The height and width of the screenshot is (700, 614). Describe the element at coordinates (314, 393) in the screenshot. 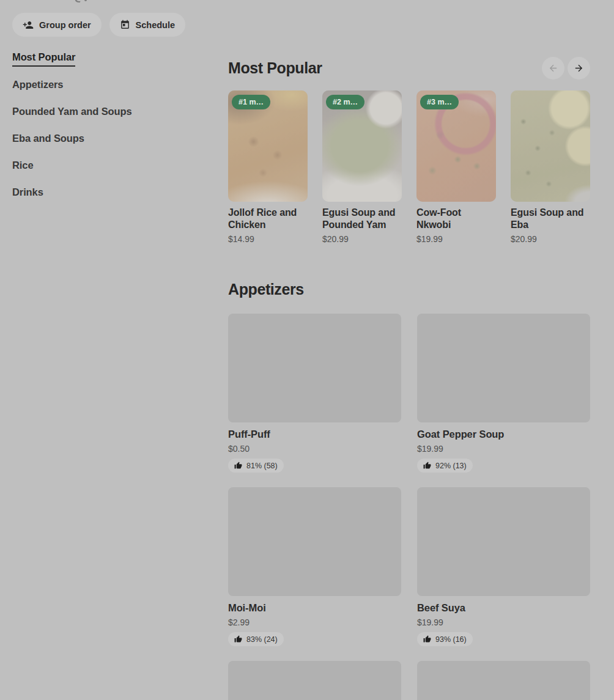

I see `menu-item-puff-puff: Puff-Puff $0.50 81% (58)` at that location.